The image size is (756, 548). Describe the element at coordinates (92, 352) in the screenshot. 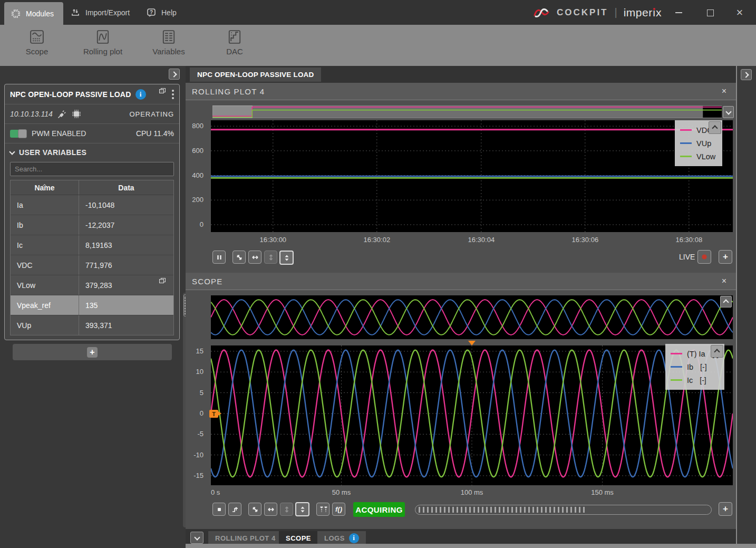

I see `add-module-button: +` at that location.